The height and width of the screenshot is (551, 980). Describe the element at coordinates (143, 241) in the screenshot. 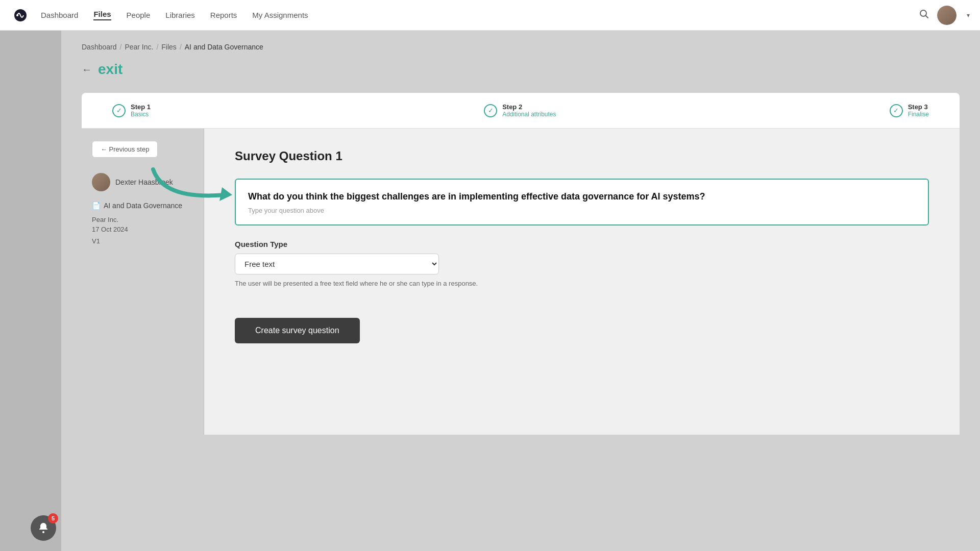

I see `doc-version: V1` at that location.